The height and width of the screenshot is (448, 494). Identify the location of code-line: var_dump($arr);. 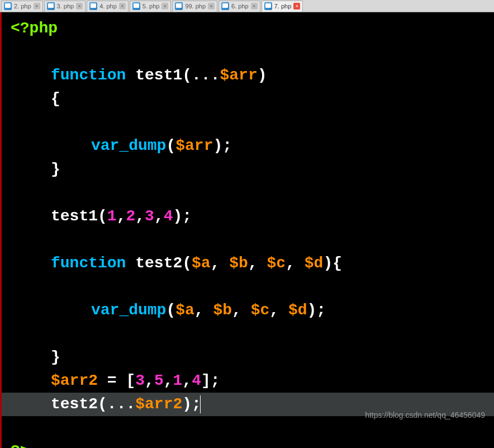
(248, 146).